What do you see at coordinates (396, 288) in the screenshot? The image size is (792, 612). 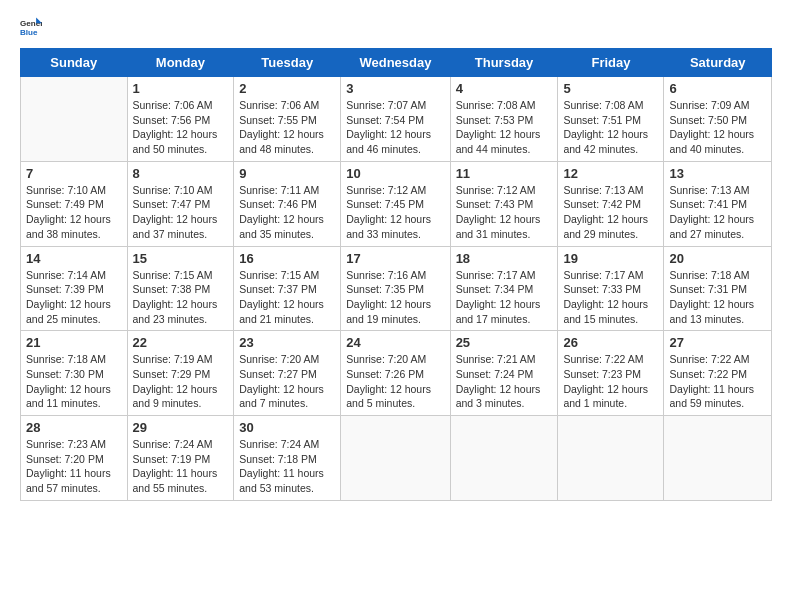 I see `week-row-3: 14Sunrise: 7:14 AMSunset: 7:39 PMDayligh…` at bounding box center [396, 288].